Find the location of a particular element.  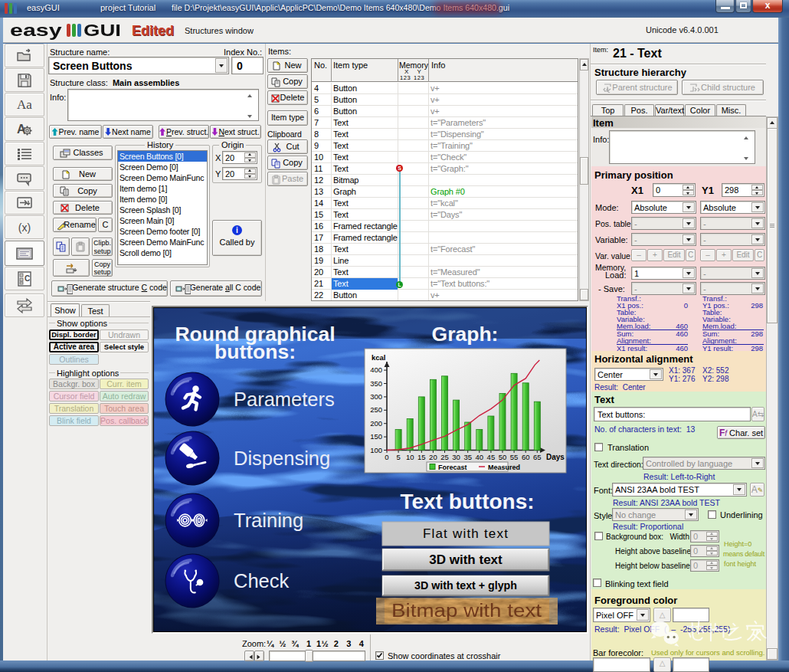

svg-text: Measured is located at coordinates (504, 467).